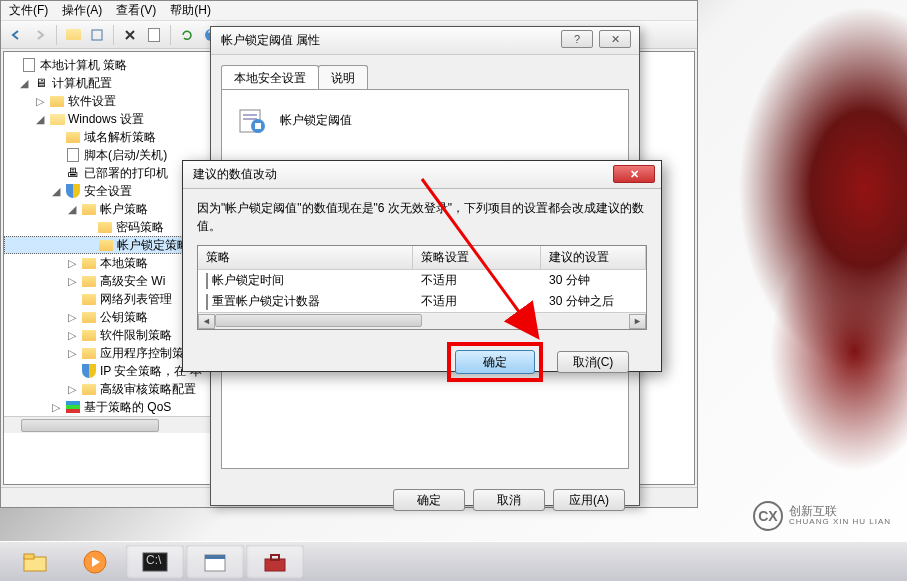 The image size is (907, 581). I want to click on menu-help: 帮助(H), so click(190, 10).